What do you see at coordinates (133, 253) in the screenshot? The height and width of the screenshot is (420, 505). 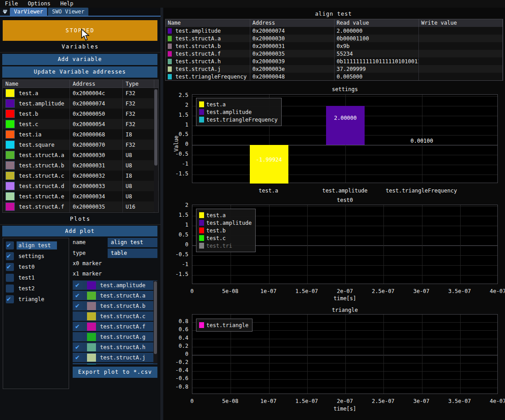 I see `plot-type-select: table` at bounding box center [133, 253].